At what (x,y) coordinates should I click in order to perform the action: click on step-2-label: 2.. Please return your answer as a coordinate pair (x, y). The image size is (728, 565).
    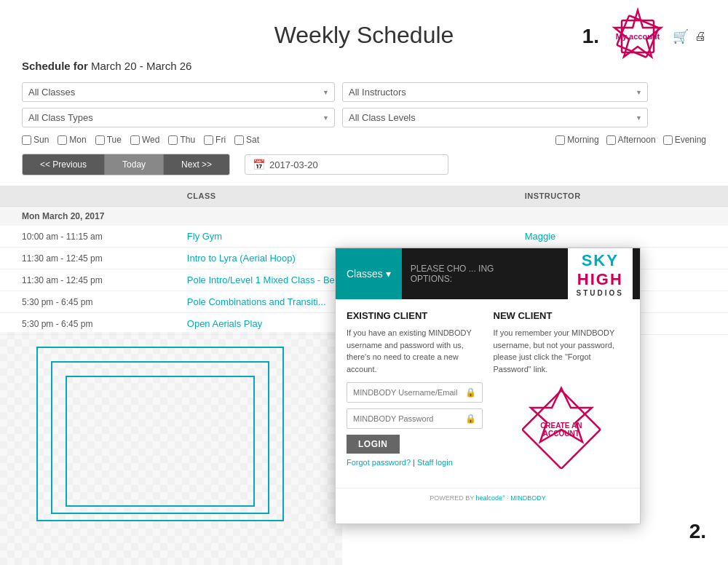
    Looking at the image, I should click on (697, 532).